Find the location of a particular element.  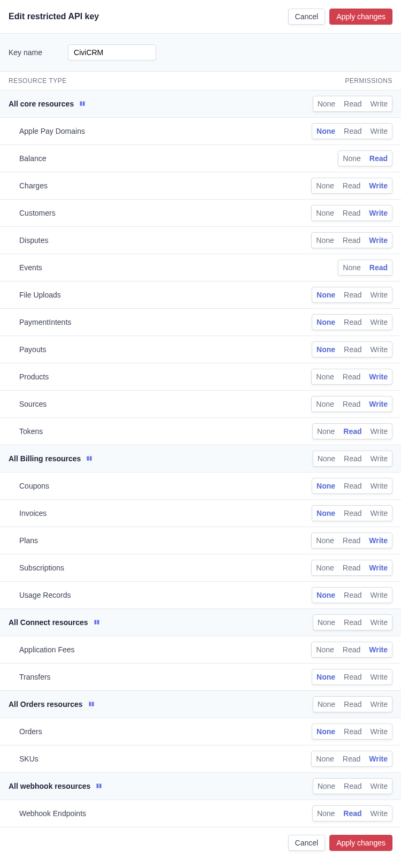

key-name-input is located at coordinates (112, 52).